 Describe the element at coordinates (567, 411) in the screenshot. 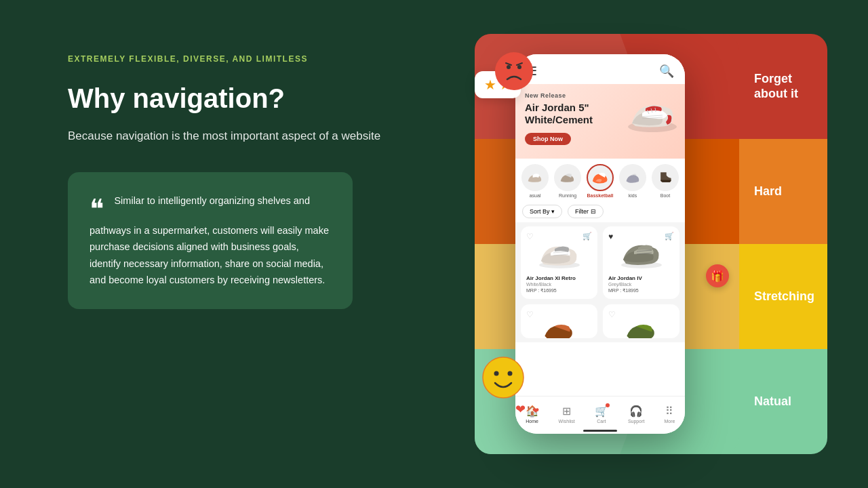

I see `wishlist-nav-icon: ⊞` at that location.